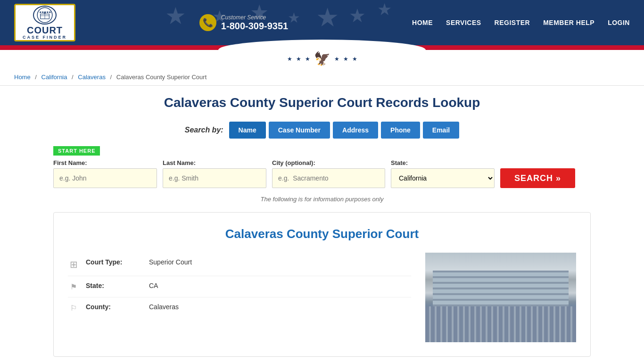  Describe the element at coordinates (322, 48) in the screenshot. I see `red-stripe` at that location.